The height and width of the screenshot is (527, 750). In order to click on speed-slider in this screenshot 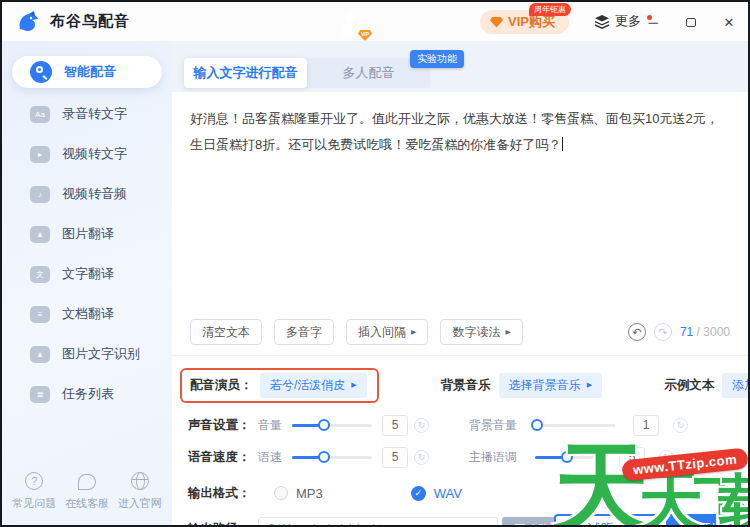, I will do `click(332, 458)`.